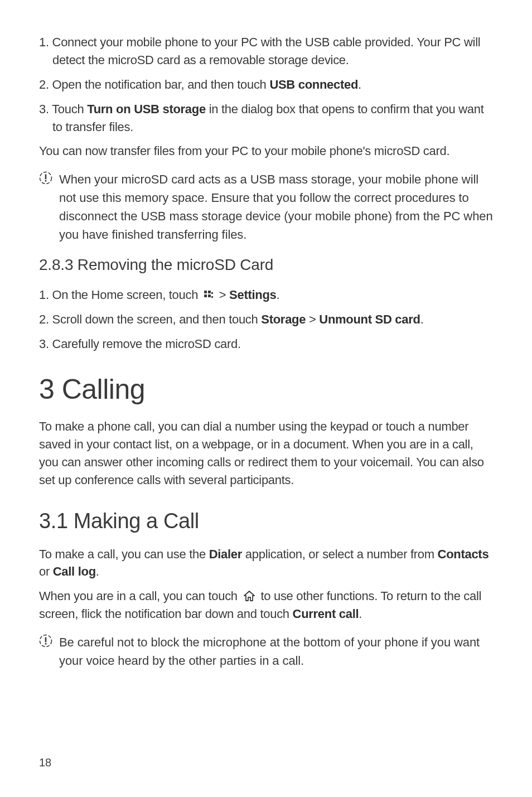 The width and height of the screenshot is (532, 797). What do you see at coordinates (266, 207) in the screenshot?
I see `note-usb-storage: When your microSD card acts as a USB mas…` at bounding box center [266, 207].